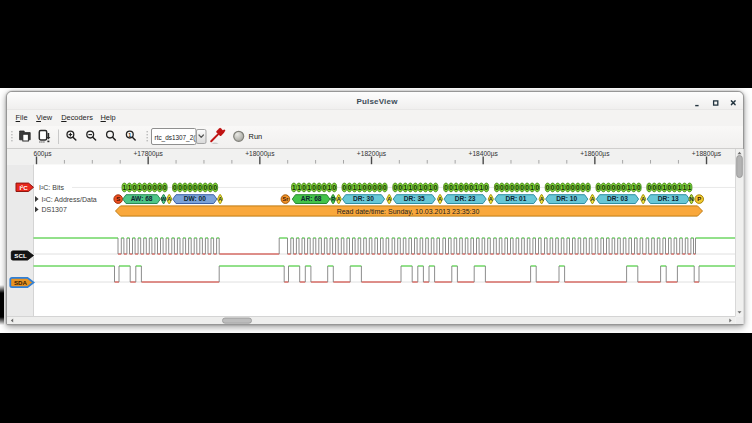 The image size is (752, 423). I want to click on svg-text: Sr, so click(286, 199).